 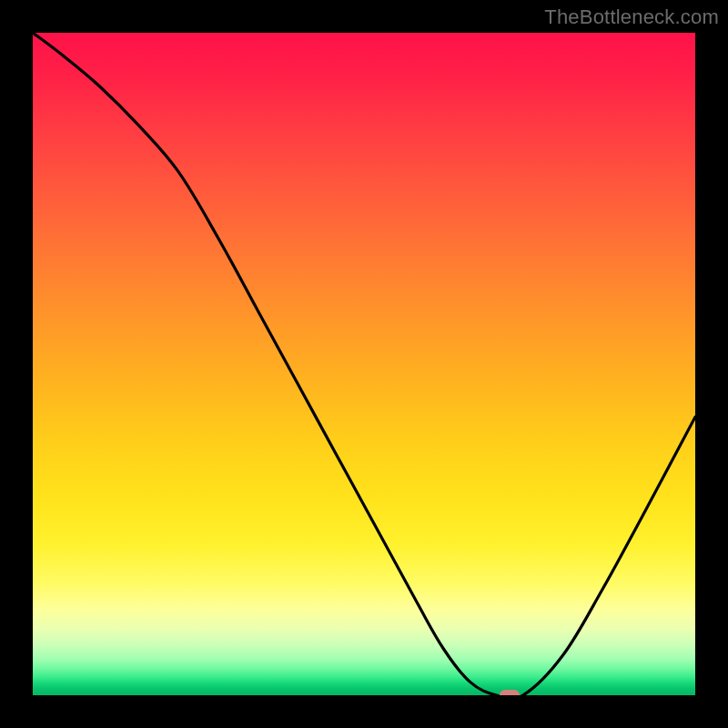 What do you see at coordinates (632, 17) in the screenshot?
I see `attribution-text: TheBottleneck.com` at bounding box center [632, 17].